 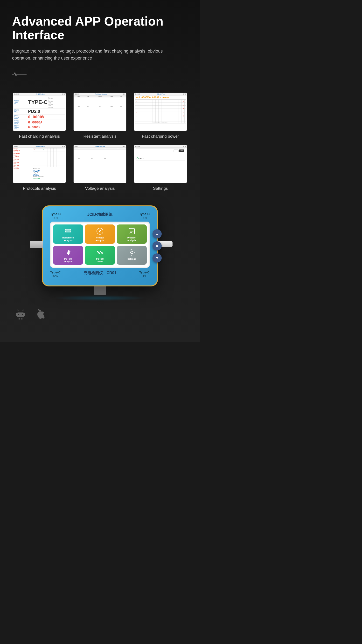 What do you see at coordinates (100, 291) in the screenshot?
I see `bottom-connector` at bounding box center [100, 291].